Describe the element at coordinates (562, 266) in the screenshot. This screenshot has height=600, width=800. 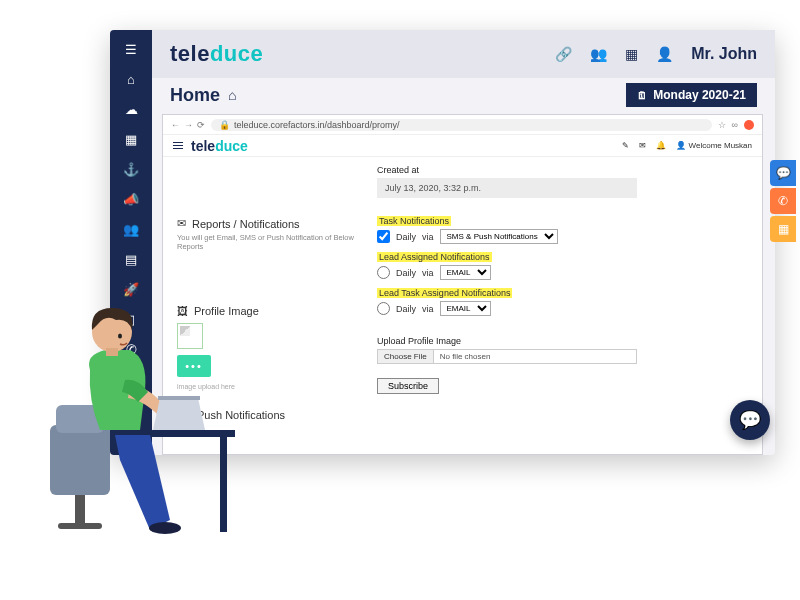
I see `lead-assigned-group: Lead Assigned Notifications Daily via EM…` at that location.